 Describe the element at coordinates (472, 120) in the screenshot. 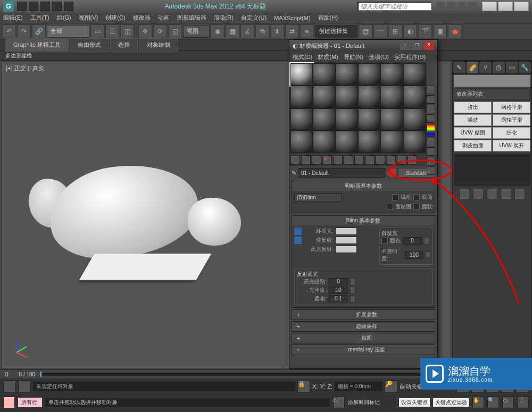

I see `modifier-btn-noise: 噪波` at that location.